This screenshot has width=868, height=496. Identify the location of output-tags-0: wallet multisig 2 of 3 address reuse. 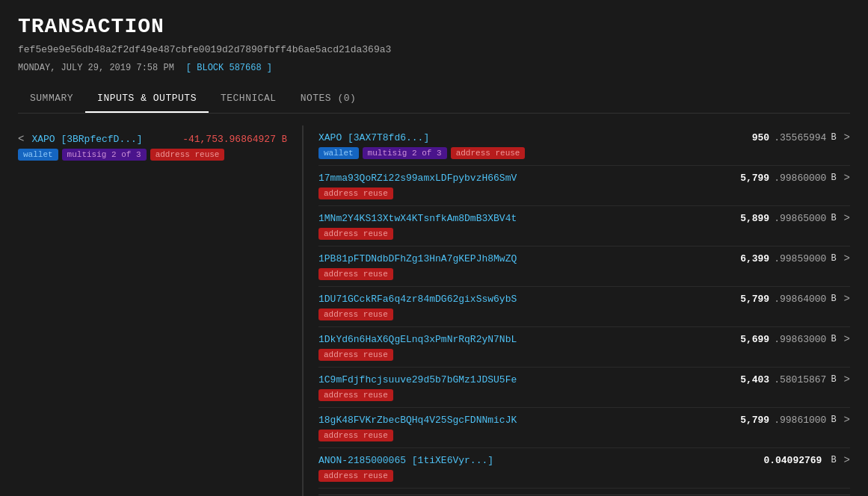
(585, 153).